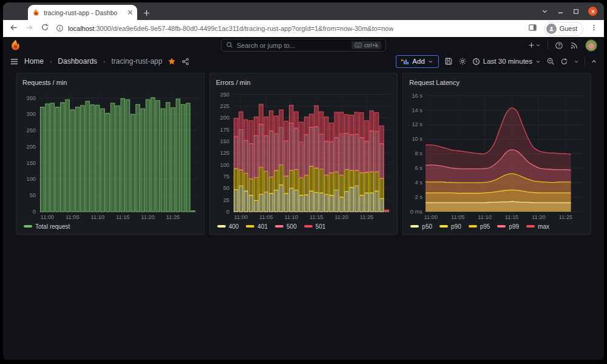 This screenshot has height=364, width=607. Describe the element at coordinates (229, 46) in the screenshot. I see `search-icon` at that location.